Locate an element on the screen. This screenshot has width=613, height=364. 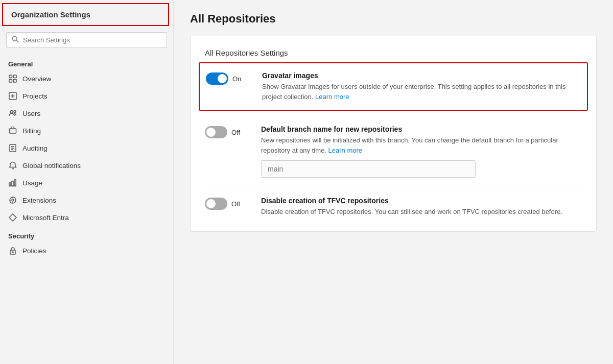
branch-info: Default branch name for new repositories… is located at coordinates (421, 151).